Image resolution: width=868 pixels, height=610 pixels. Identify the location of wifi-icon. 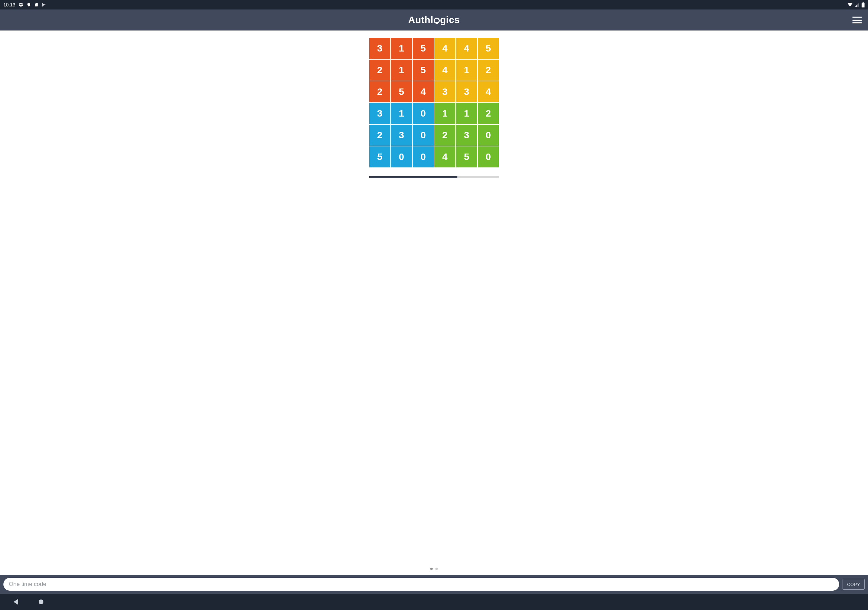
(850, 5).